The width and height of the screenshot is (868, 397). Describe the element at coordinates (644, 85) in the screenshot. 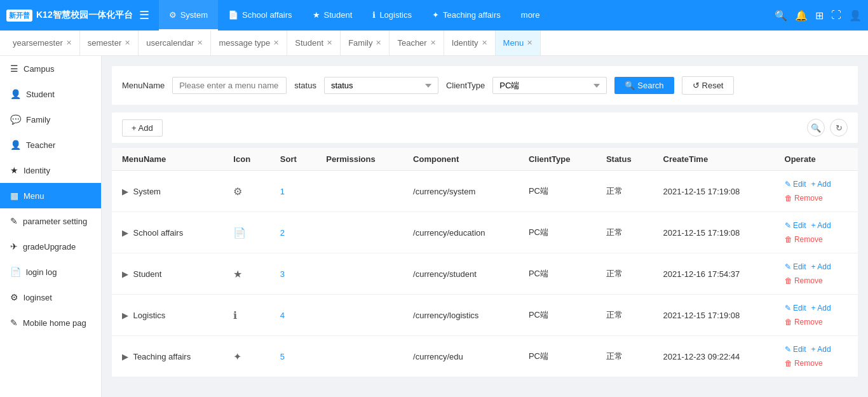

I see `search-button: 🔍 Search` at that location.